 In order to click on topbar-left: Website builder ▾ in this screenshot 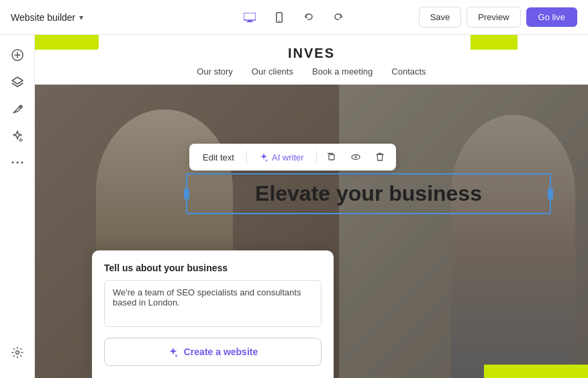, I will do `click(47, 17)`.